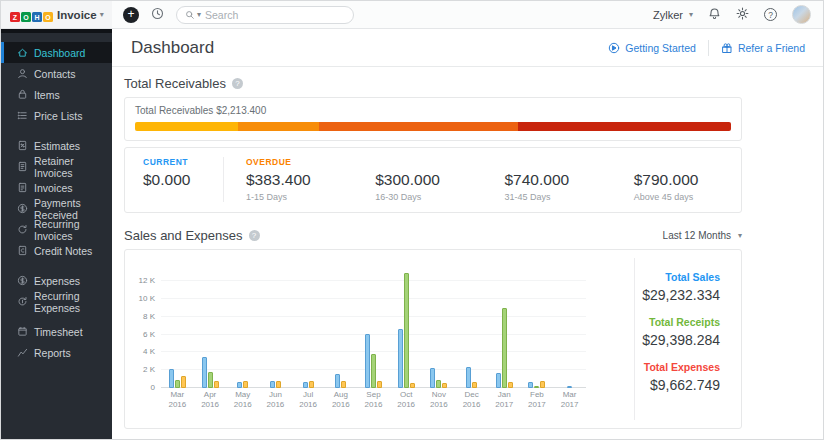  What do you see at coordinates (63, 251) in the screenshot?
I see `sidebar-item-label: Credit Notes` at bounding box center [63, 251].